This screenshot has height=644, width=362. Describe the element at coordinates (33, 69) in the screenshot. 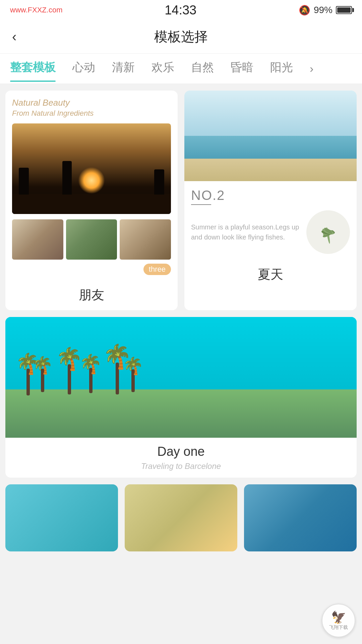

I see `tab-all-templates: 整套模板` at that location.